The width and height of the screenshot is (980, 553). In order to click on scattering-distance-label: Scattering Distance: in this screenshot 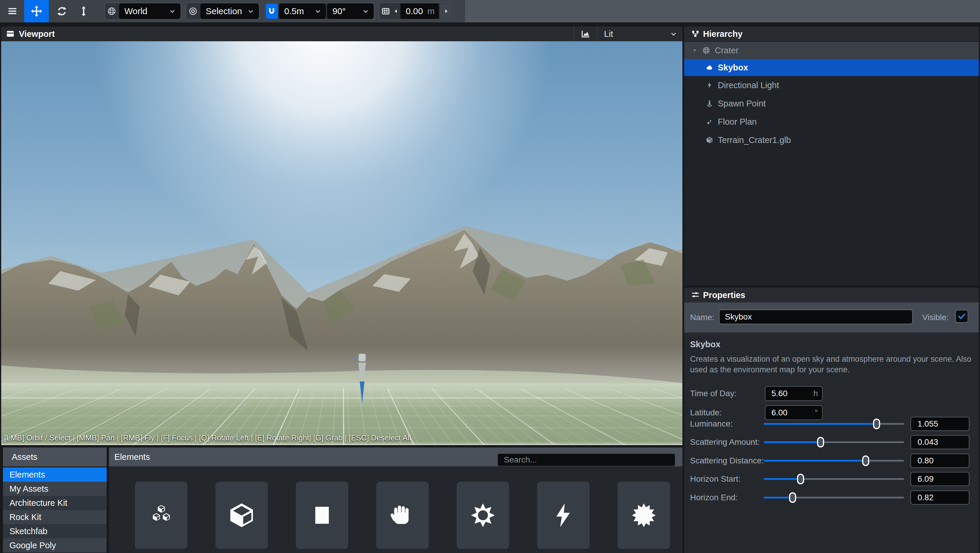, I will do `click(727, 461)`.